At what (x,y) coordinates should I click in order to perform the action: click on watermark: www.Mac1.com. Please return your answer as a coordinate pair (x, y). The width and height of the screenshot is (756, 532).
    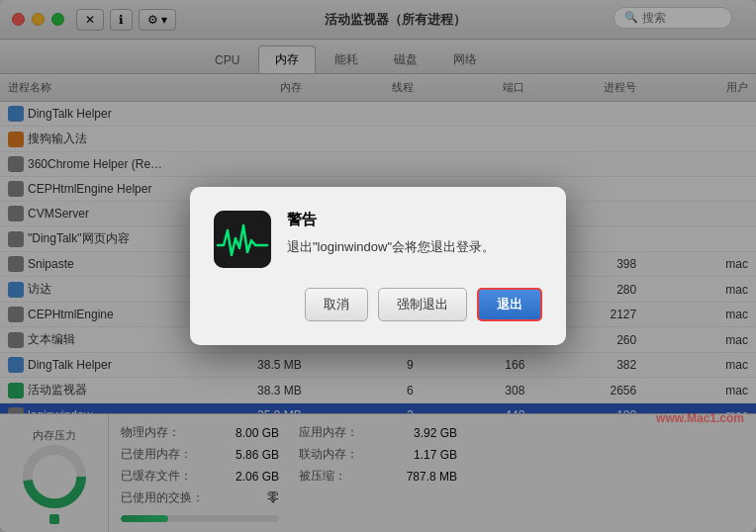
    Looking at the image, I should click on (701, 418).